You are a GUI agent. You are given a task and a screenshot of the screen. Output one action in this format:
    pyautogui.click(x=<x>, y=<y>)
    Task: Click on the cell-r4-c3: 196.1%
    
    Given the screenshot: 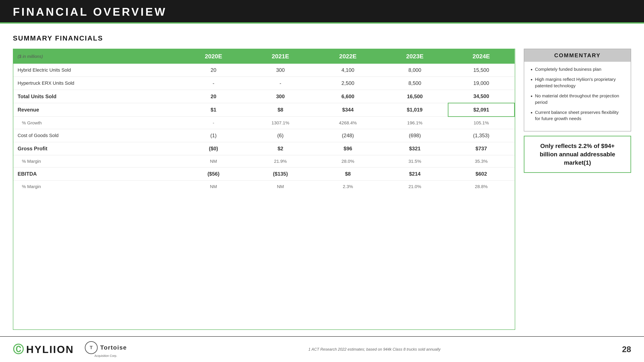 What is the action you would take?
    pyautogui.click(x=415, y=123)
    